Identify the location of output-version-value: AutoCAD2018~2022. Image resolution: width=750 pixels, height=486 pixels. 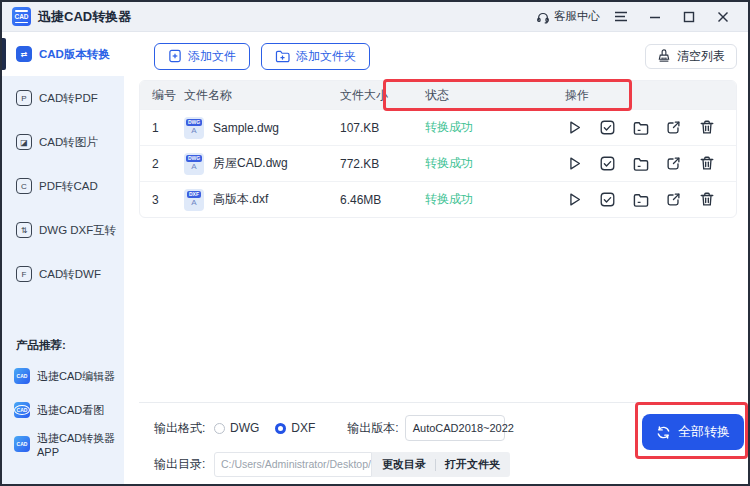
(464, 428).